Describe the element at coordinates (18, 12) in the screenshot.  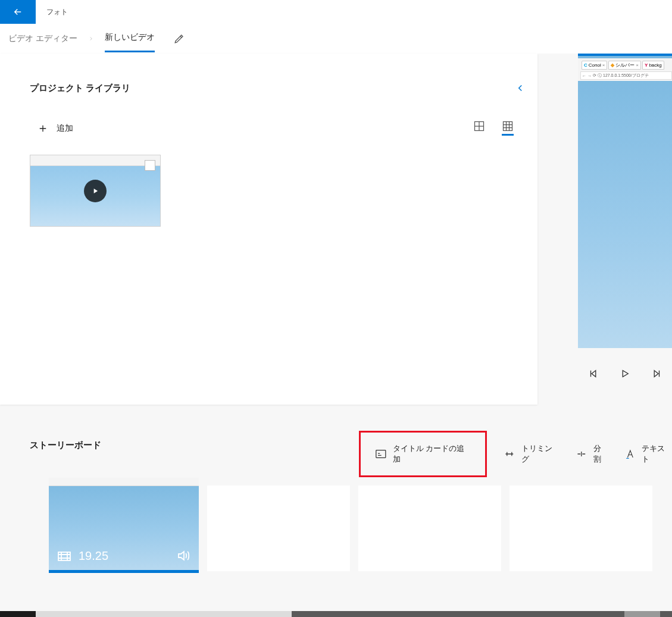
I see `back-button` at that location.